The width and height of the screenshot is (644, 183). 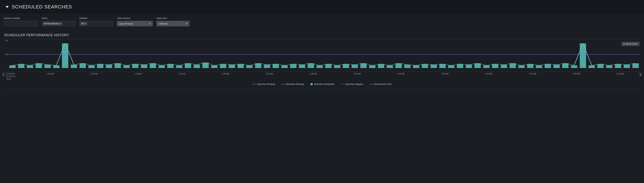 I want to click on apps-chips-input: All Non-internal ✕, so click(x=58, y=24).